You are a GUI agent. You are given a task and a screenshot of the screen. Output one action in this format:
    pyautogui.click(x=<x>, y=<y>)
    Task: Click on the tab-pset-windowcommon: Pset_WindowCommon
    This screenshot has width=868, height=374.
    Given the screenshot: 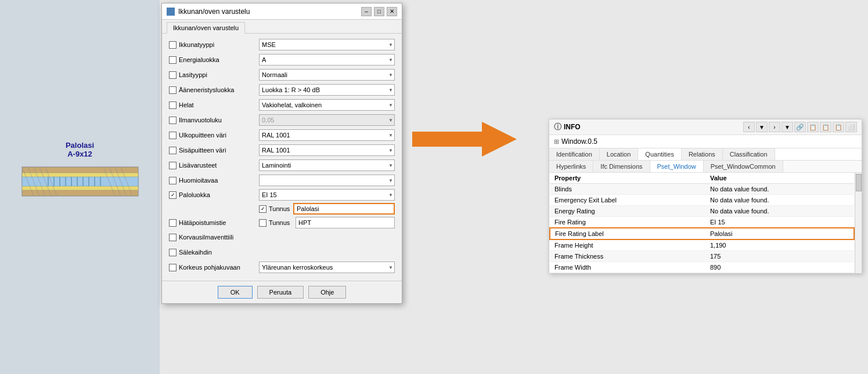 What is the action you would take?
    pyautogui.click(x=743, y=166)
    